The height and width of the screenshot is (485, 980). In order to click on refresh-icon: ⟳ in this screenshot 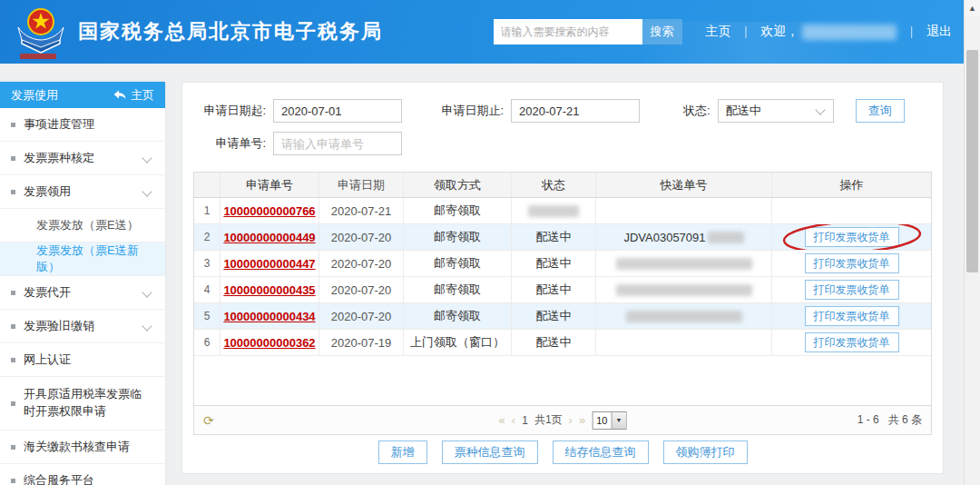, I will do `click(209, 421)`.